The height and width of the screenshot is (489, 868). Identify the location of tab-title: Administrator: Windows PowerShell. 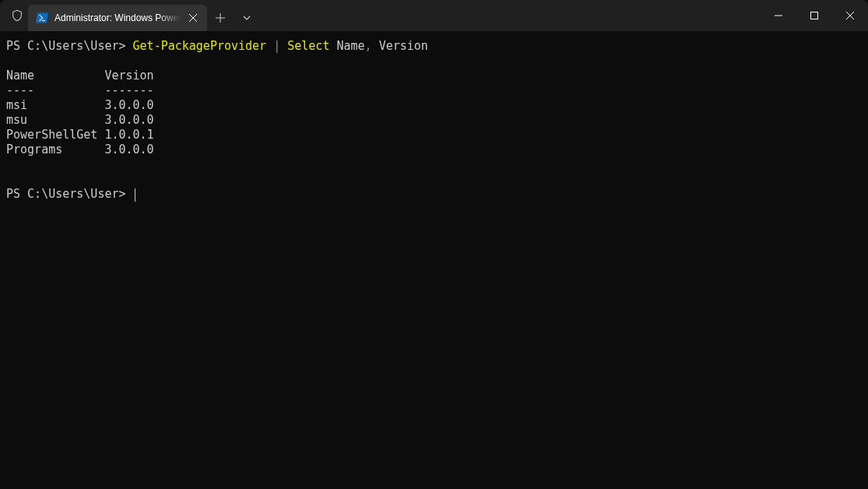
(119, 18).